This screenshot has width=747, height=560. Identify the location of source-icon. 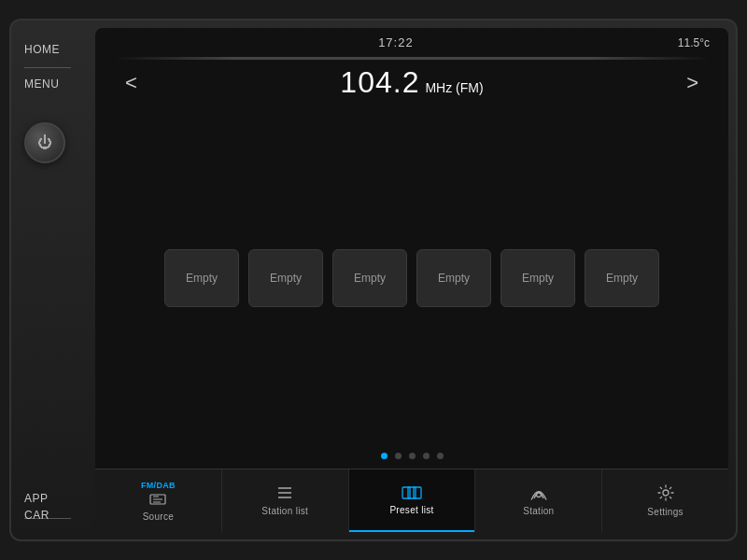
(158, 500).